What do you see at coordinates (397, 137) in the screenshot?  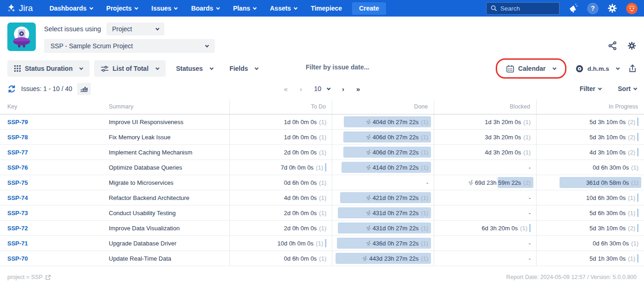 I see `duration-value: 406d 0h 27m 22s(1)` at bounding box center [397, 137].